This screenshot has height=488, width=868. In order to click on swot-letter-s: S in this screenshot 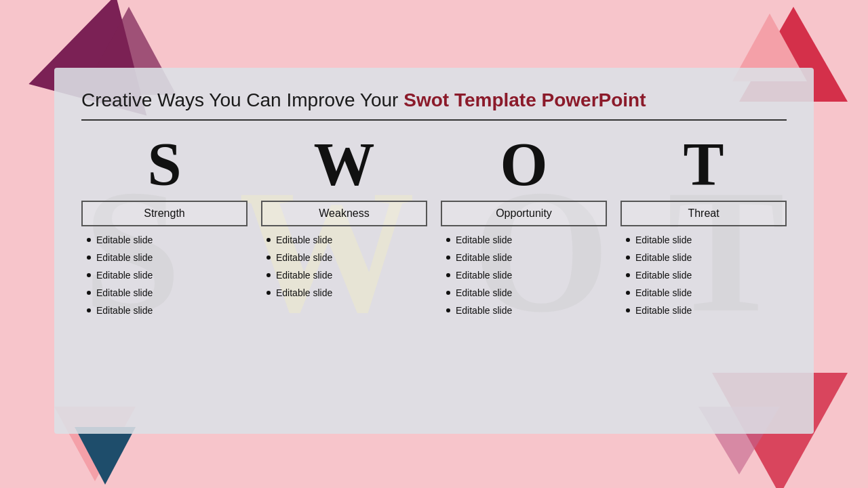, I will do `click(164, 165)`.